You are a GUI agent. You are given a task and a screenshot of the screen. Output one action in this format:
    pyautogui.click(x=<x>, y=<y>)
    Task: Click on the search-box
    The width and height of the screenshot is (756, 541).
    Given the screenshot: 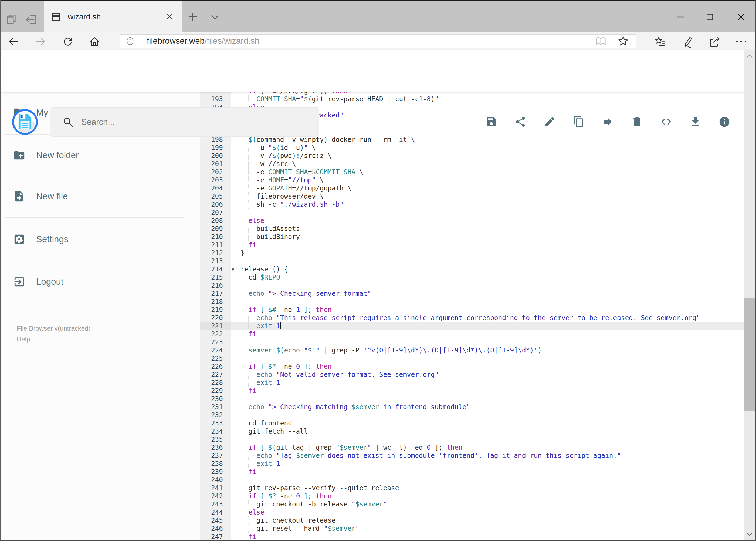 What is the action you would take?
    pyautogui.click(x=184, y=122)
    